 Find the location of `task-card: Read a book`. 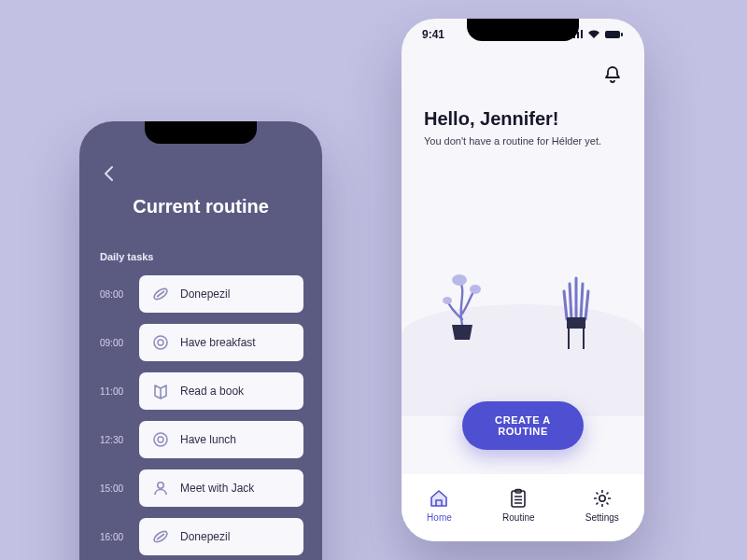

task-card: Read a book is located at coordinates (221, 391).